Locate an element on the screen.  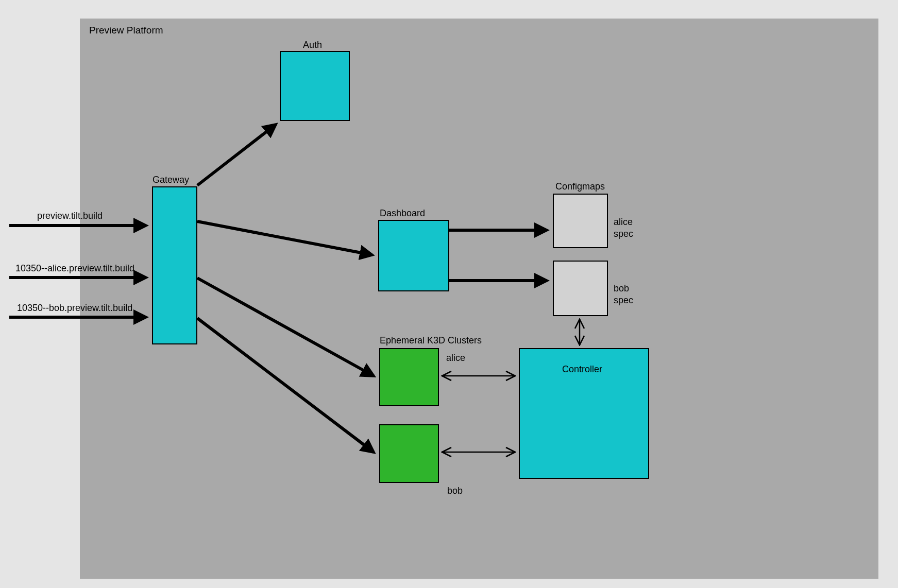
input-label-0: preview.tilt.build is located at coordinates (70, 216).